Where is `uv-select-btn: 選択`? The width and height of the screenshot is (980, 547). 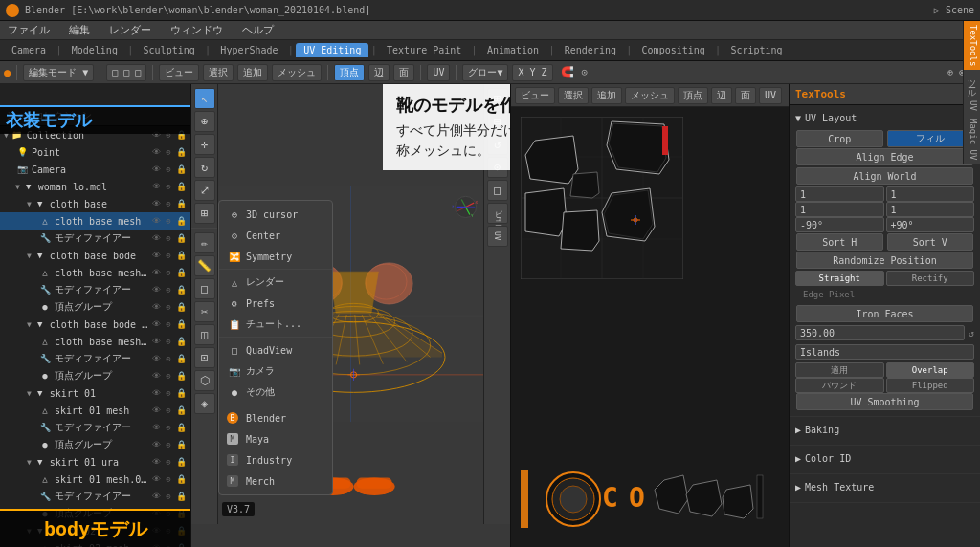 uv-select-btn: 選択 is located at coordinates (573, 96).